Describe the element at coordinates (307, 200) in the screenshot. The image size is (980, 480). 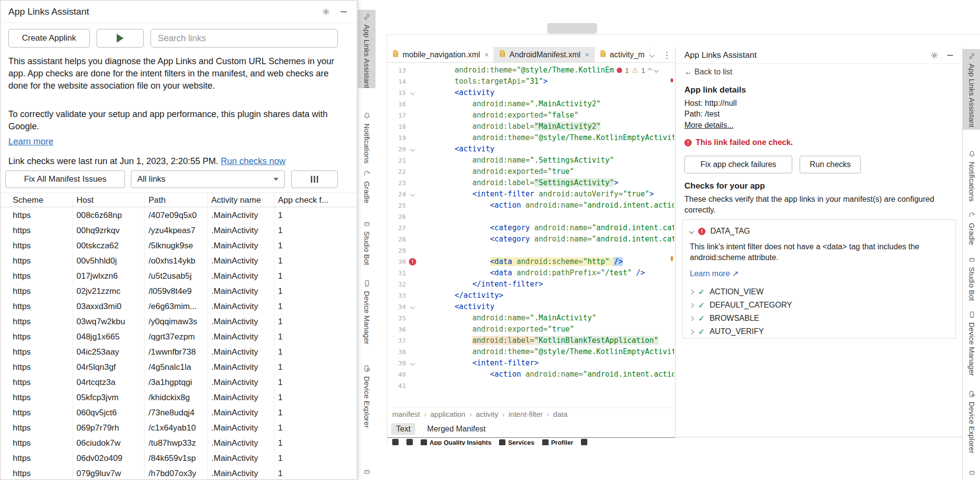
I see `column-header: App check f...` at that location.